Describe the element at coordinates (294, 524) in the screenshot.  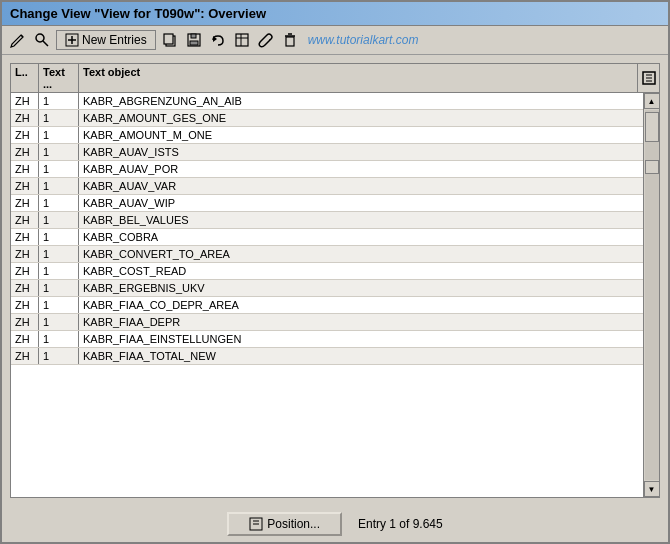
I see `position-label: Position...` at that location.